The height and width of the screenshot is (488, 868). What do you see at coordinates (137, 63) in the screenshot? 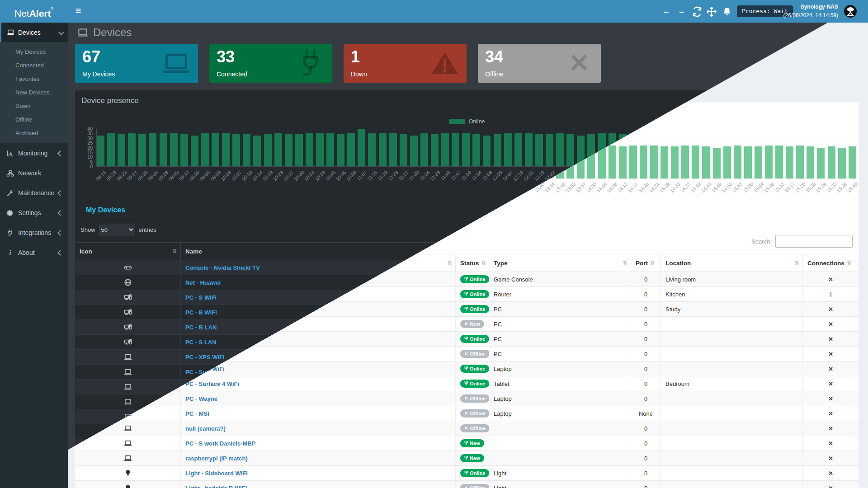
I see `stat-card-my-devices: 67My Devices` at bounding box center [137, 63].